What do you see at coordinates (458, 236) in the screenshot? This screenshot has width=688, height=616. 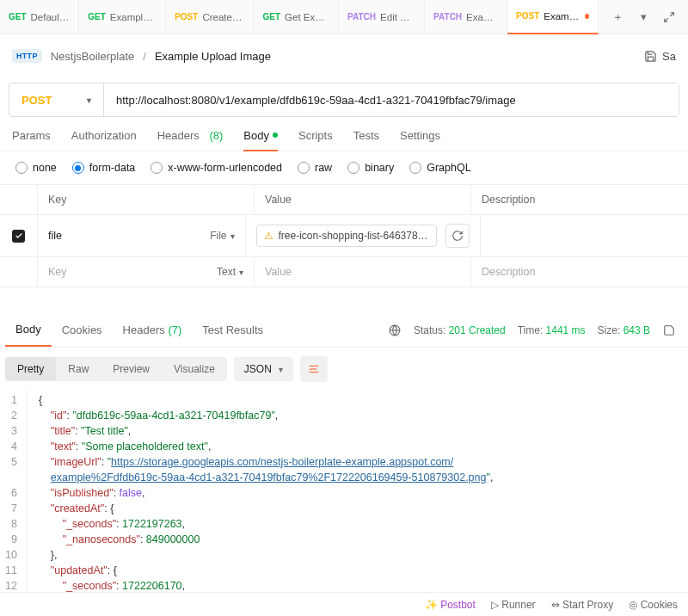 I see `reupload-button` at bounding box center [458, 236].